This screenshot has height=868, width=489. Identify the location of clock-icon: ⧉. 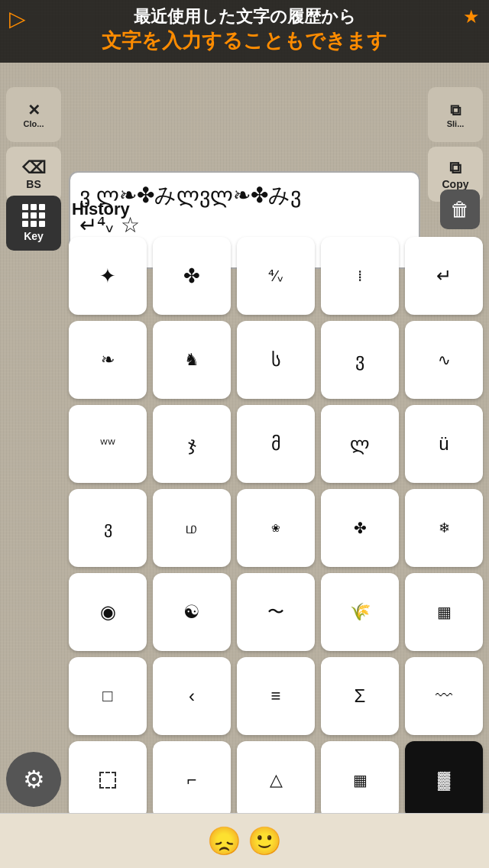
(455, 110).